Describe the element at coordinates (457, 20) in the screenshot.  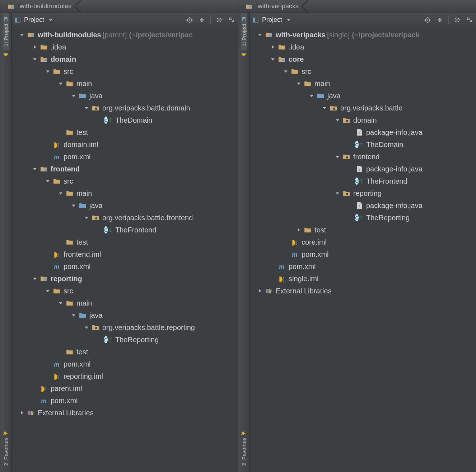
I see `gear-icon` at that location.